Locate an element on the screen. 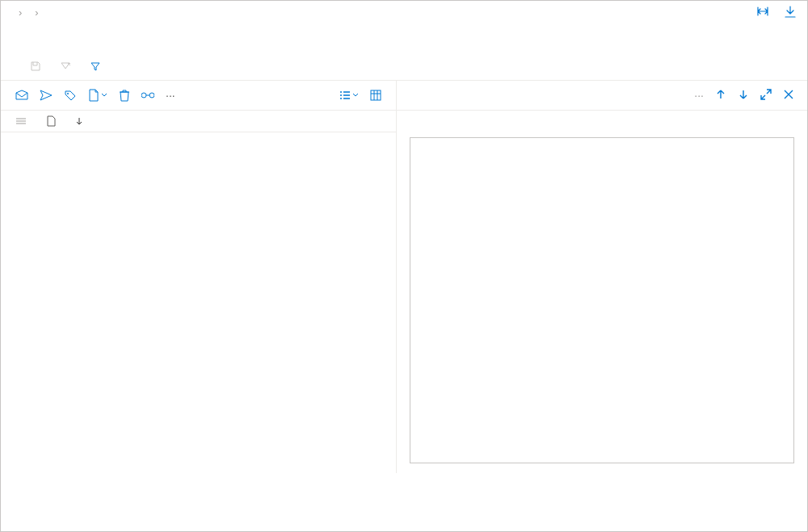  view-list-icon is located at coordinates (349, 95).